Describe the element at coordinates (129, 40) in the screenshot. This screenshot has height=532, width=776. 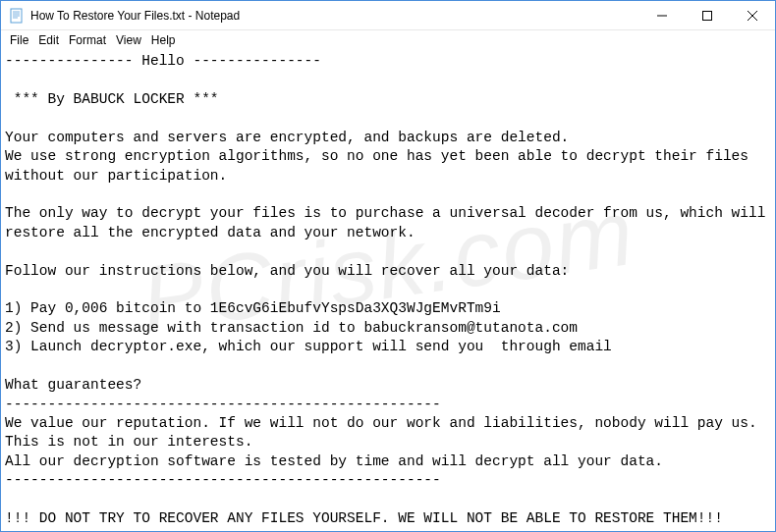
I see `menu-view: View` at that location.